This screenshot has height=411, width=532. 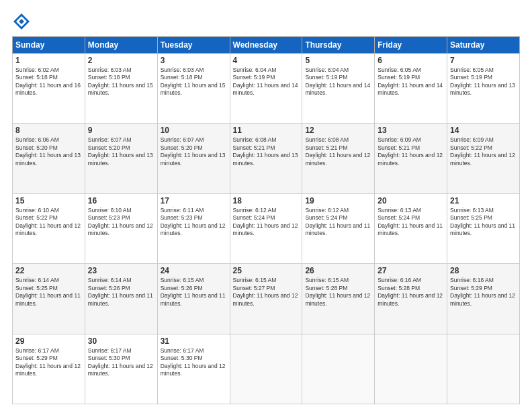 I want to click on header, so click(x=266, y=21).